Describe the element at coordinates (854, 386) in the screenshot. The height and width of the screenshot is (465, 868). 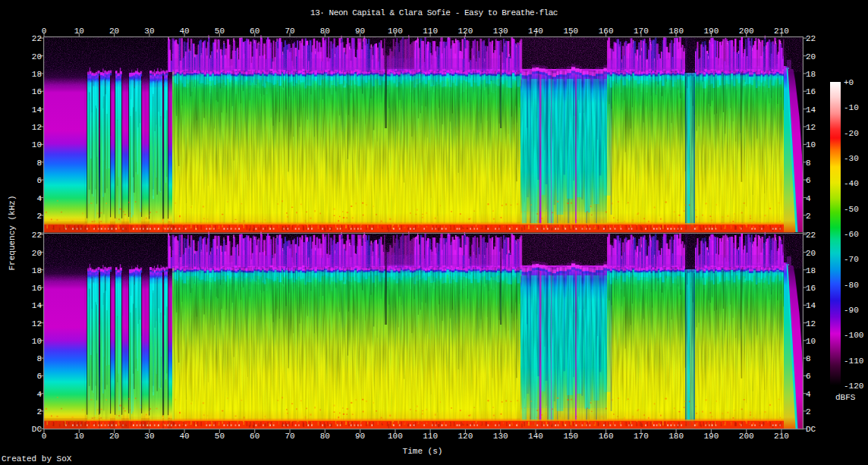
I see `svg-text: -120` at that location.